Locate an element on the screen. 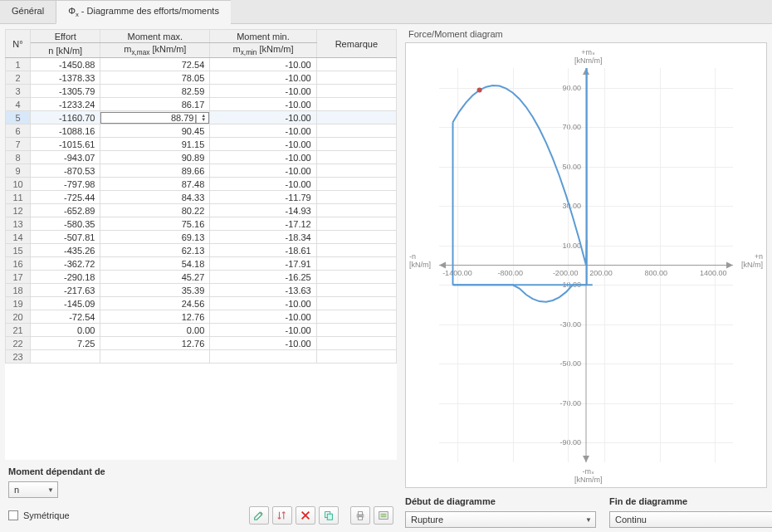 The height and width of the screenshot is (532, 772). table-row: 7-1015.6191.15-10.00 is located at coordinates (201, 144).